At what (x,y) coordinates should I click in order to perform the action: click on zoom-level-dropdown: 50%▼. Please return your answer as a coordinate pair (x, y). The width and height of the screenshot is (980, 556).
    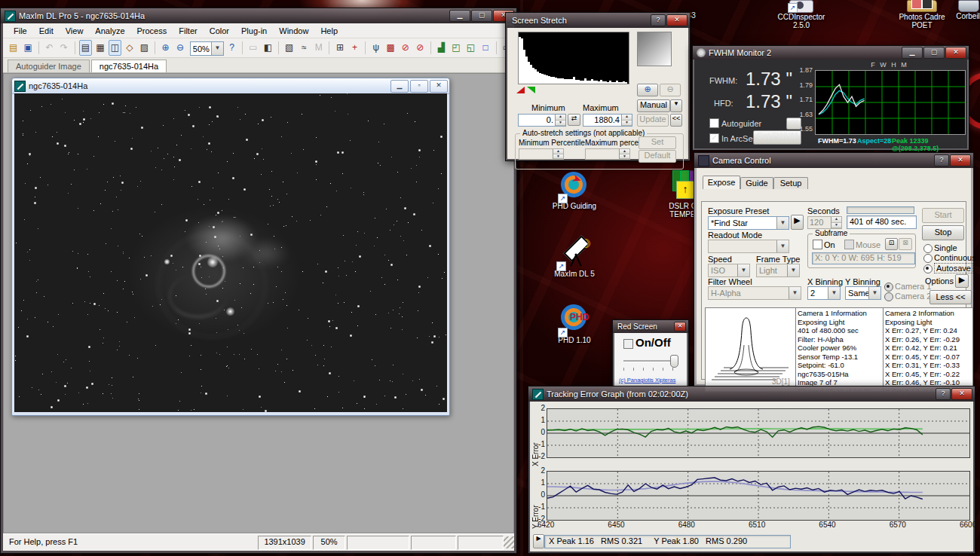
    Looking at the image, I should click on (207, 48).